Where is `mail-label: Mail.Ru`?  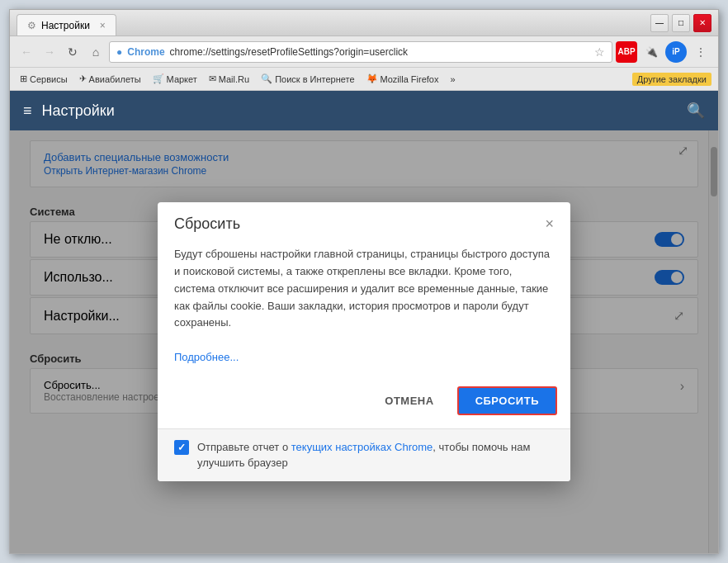 mail-label: Mail.Ru is located at coordinates (234, 79).